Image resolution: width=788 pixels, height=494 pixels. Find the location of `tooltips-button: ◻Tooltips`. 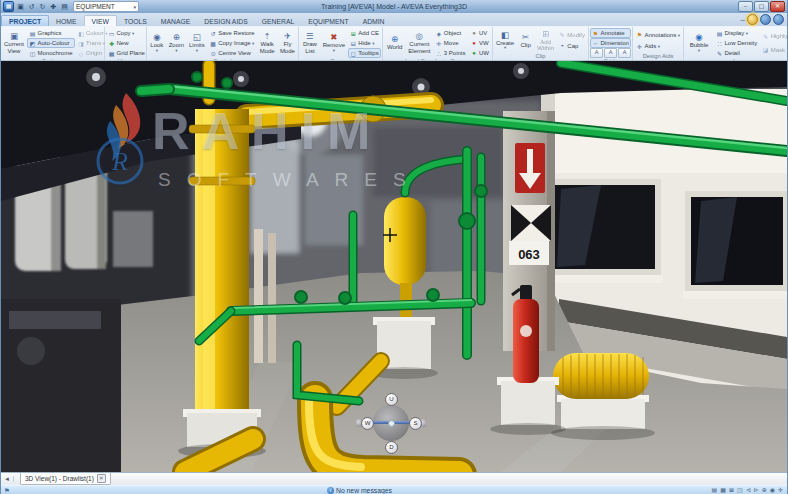

tooltips-button: ◻Tooltips is located at coordinates (364, 53).